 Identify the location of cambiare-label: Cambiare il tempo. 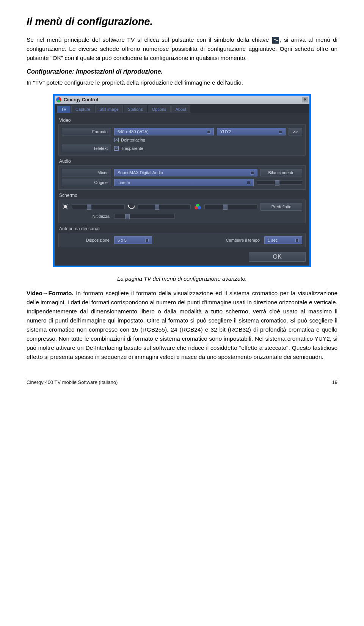
(208, 240).